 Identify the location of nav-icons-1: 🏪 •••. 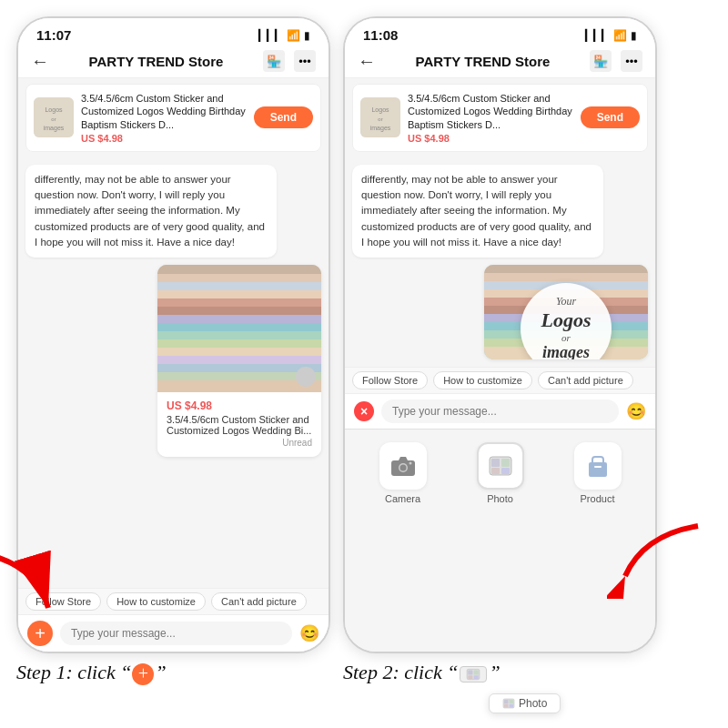
(289, 61).